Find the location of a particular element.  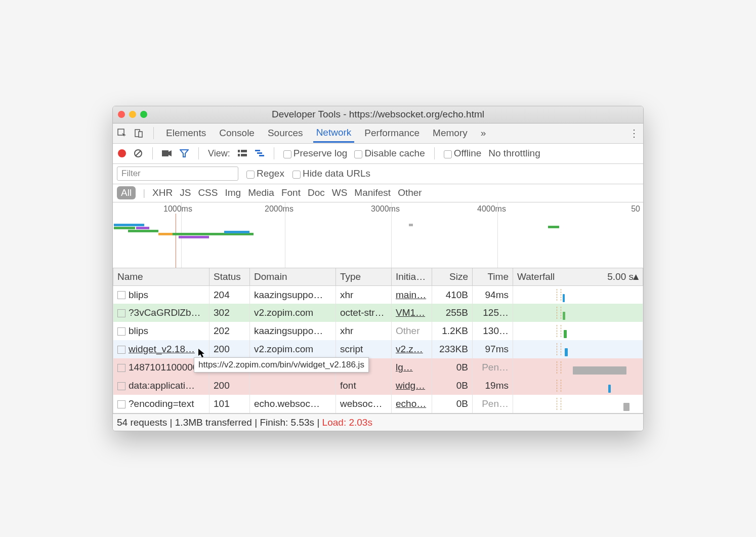

filter-media: Media is located at coordinates (261, 193).